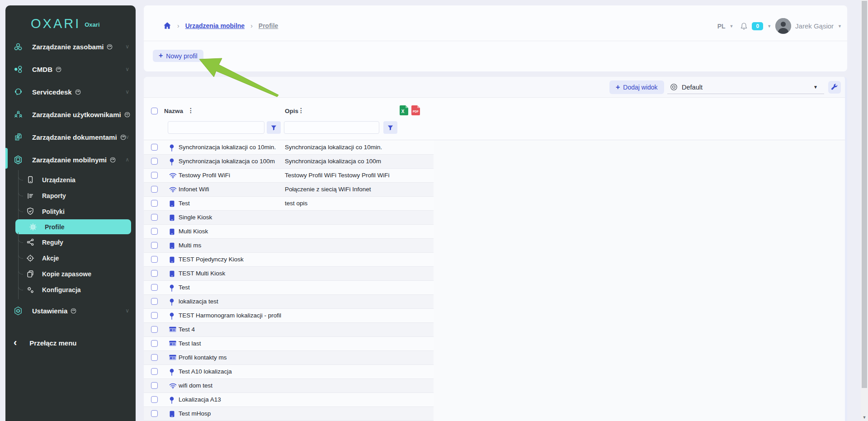  Describe the element at coordinates (288, 175) in the screenshot. I see `table-row: Testowy Profil WiFiTestowy Profil WiFi T…` at that location.